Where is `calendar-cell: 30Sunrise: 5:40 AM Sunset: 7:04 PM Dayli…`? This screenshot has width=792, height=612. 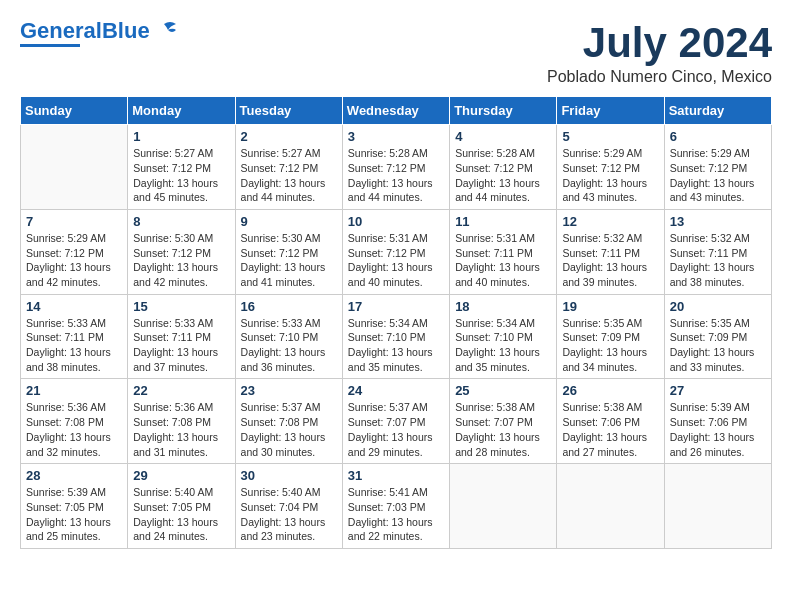
calendar-cell: 30Sunrise: 5:40 AM Sunset: 7:04 PM Dayli… is located at coordinates (288, 506).